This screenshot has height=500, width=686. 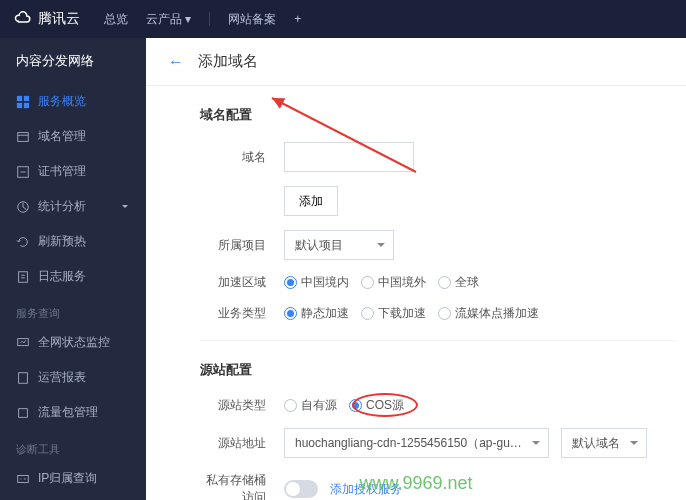 What do you see at coordinates (343, 19) in the screenshot?
I see `topbar: 腾讯云 总览 云产品 ▾ 网站备案 +` at bounding box center [343, 19].